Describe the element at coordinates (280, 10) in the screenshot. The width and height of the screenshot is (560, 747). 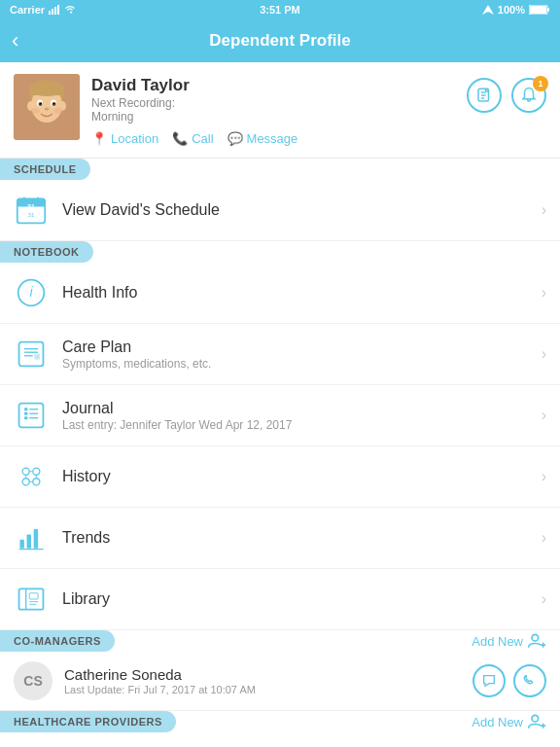
I see `status-bar: Carrier 3:51 PM 100%` at that location.